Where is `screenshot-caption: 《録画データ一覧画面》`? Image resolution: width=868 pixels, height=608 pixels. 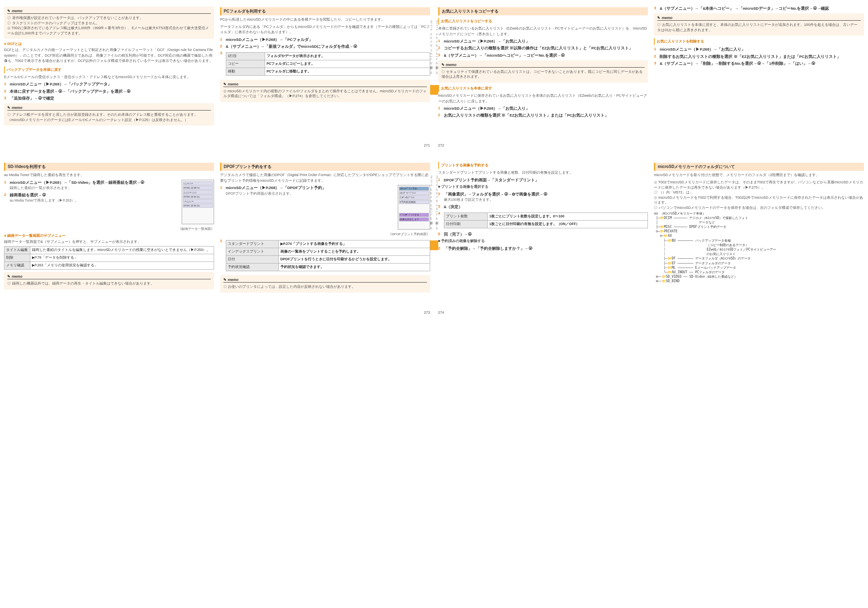
screenshot-caption: 《録画データ一覧画面》 is located at coordinates (109, 229).